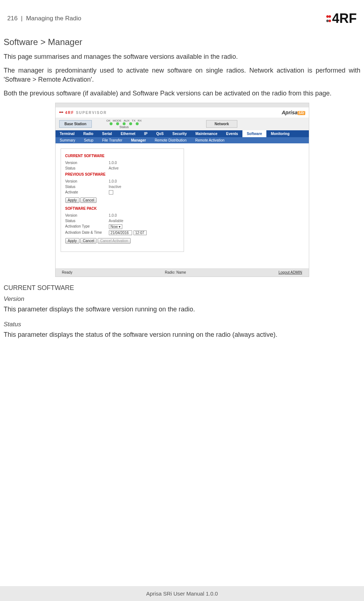  I want to click on activation-type-value: Now, so click(114, 226).